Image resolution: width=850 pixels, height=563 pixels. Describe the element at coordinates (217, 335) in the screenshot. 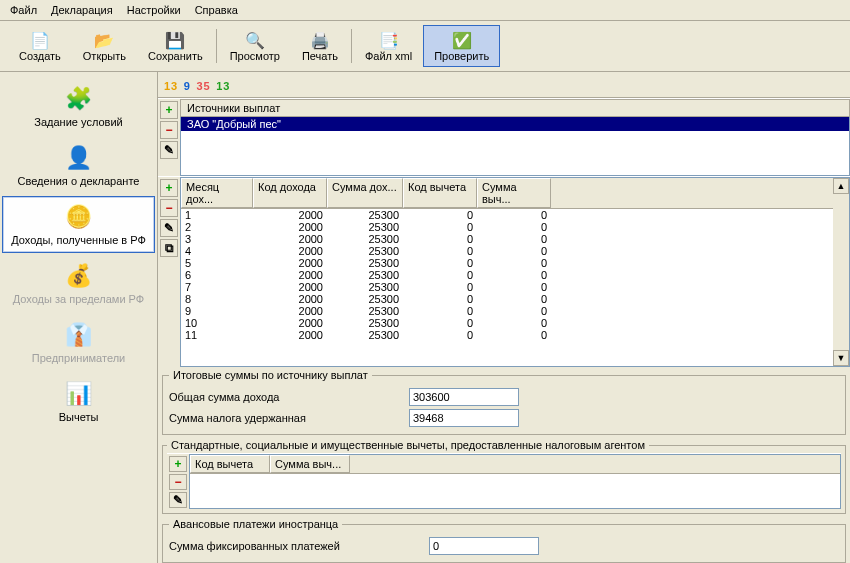

I see `table-cell: 11` at that location.